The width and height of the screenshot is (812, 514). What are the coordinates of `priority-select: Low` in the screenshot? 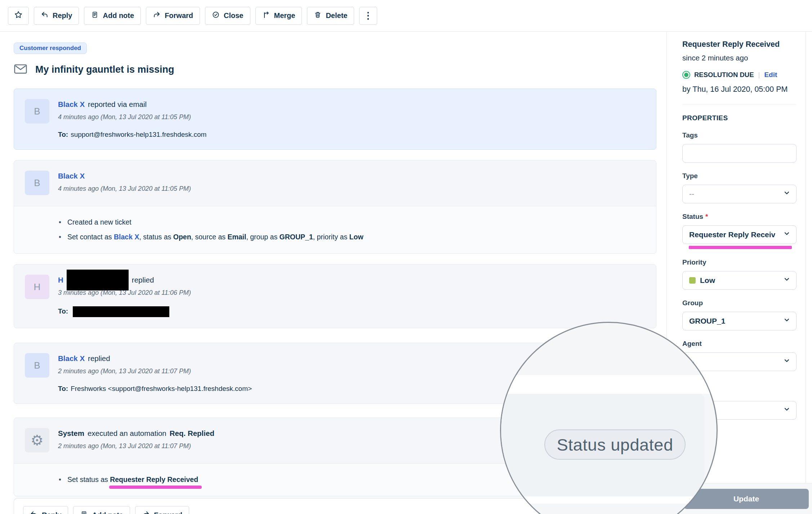 It's located at (739, 280).